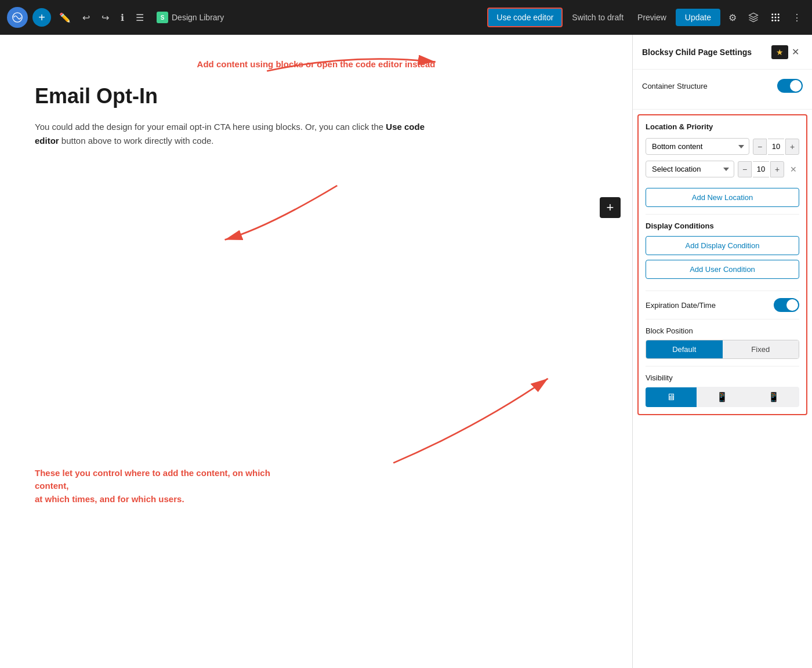 The width and height of the screenshot is (812, 668). What do you see at coordinates (796, 52) in the screenshot?
I see `sidebar-close-button: ✕` at bounding box center [796, 52].